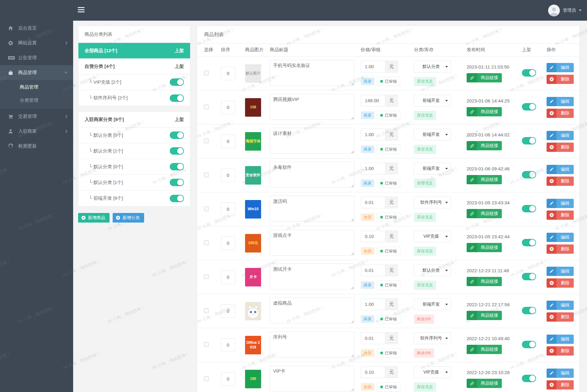  Describe the element at coordinates (36, 146) in the screenshot. I see `sidebar-item: 检测更新` at that location.